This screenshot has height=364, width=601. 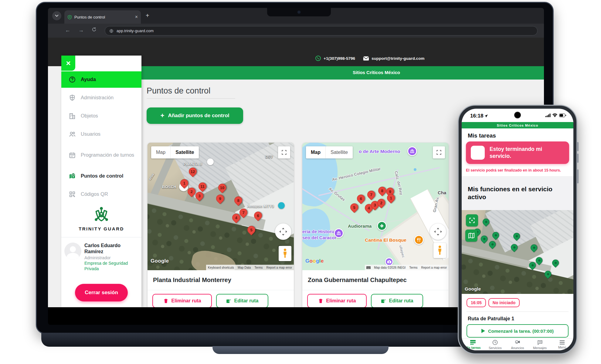 What do you see at coordinates (578, 176) in the screenshot?
I see `phone-power-button` at bounding box center [578, 176].